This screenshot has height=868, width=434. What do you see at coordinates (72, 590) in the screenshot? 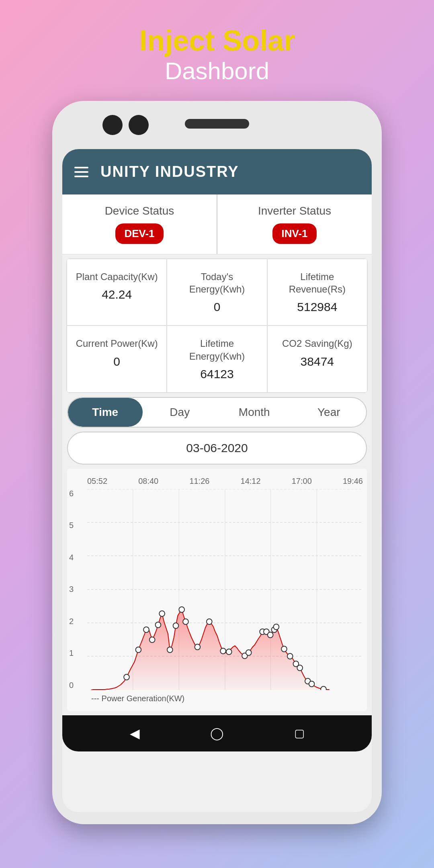
I see `chart-y-labels: 0 1 2 3 4 5 6` at bounding box center [72, 590].